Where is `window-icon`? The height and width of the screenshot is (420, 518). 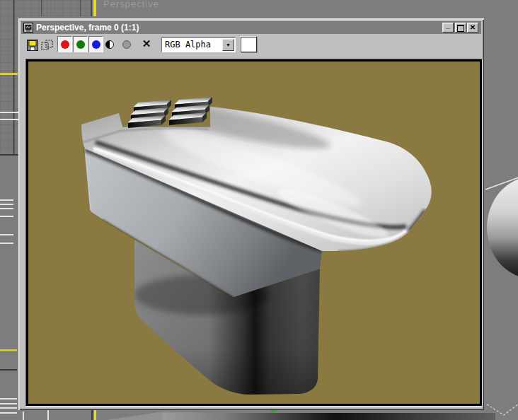 window-icon is located at coordinates (28, 28).